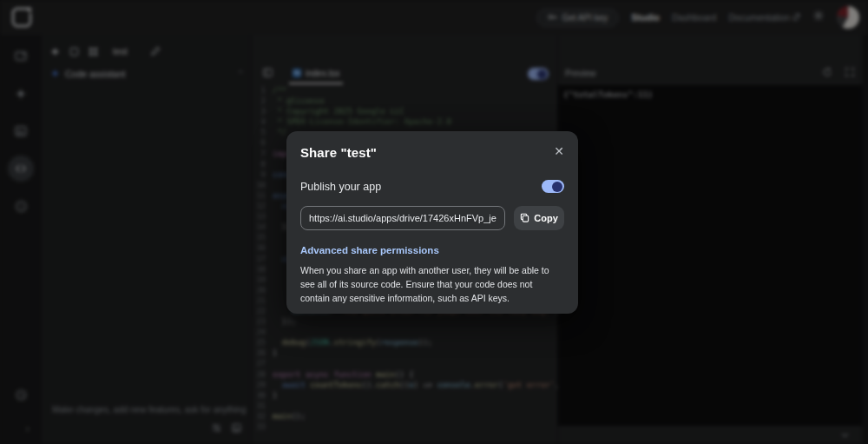  Describe the element at coordinates (432, 250) in the screenshot. I see `advanced-share-permissions-link: Advanced share permissions` at that location.